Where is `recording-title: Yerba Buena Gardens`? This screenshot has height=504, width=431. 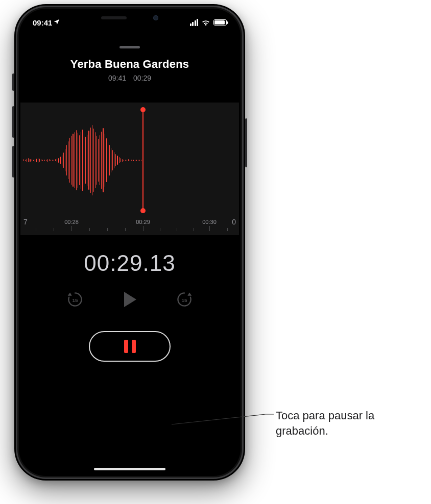
recording-title: Yerba Buena Gardens is located at coordinates (130, 64).